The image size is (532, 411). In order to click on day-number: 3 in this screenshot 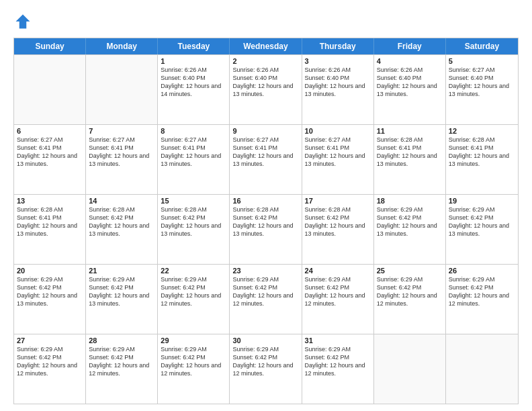, I will do `click(338, 61)`.